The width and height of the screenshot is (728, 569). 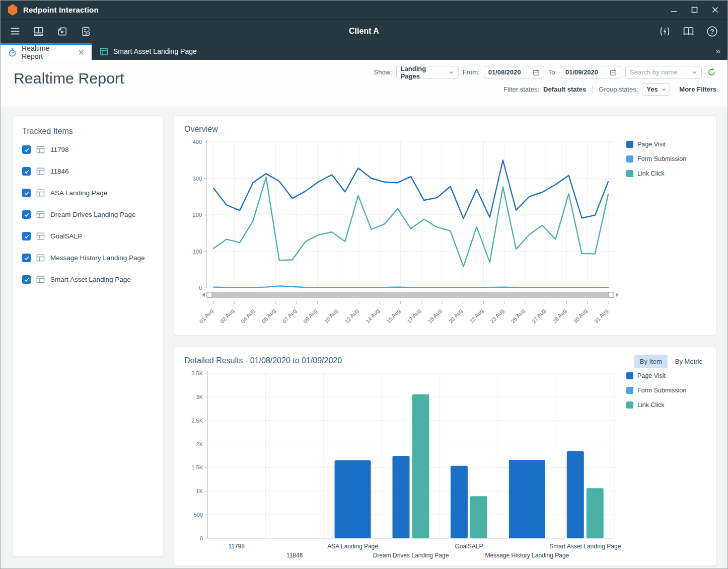 I want to click on scrollbar-left-arrow, so click(x=203, y=295).